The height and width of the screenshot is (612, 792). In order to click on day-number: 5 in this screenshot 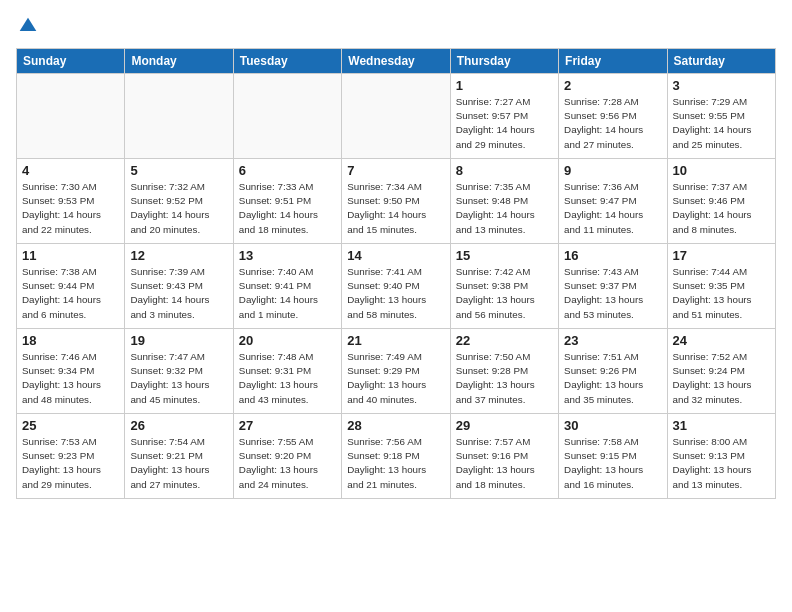, I will do `click(178, 170)`.